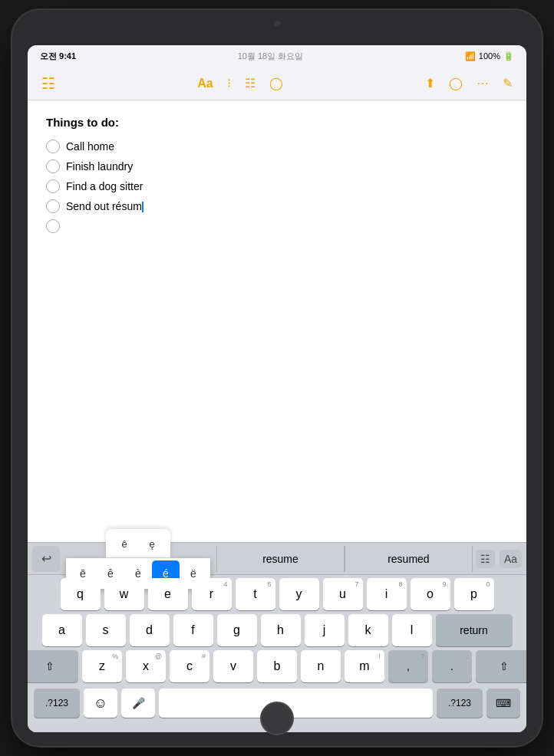  Describe the element at coordinates (511, 559) in the screenshot. I see `aa-format-icon: Aa` at that location.